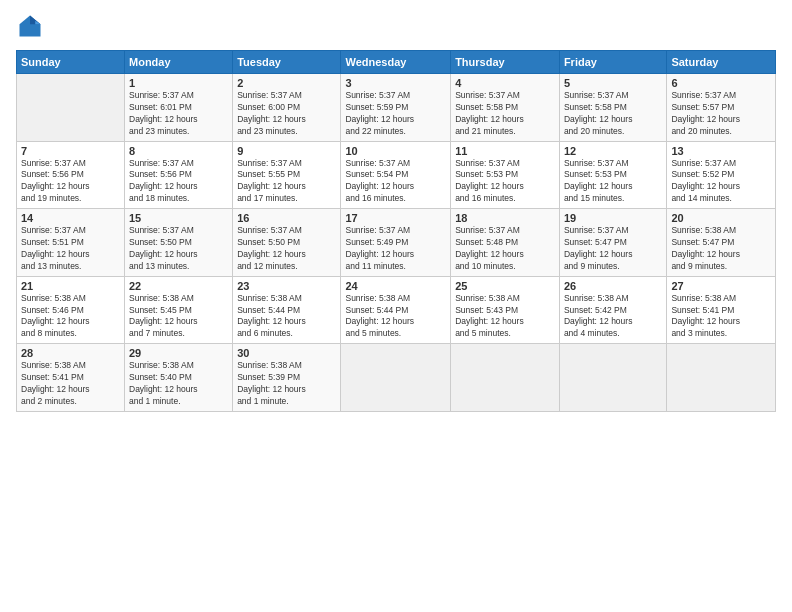  I want to click on day-number: 20, so click(721, 218).